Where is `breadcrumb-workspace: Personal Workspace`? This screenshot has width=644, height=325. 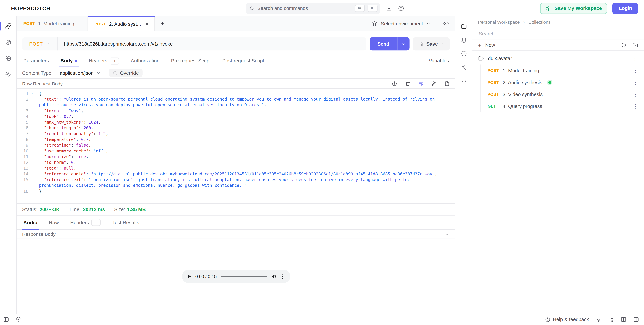
breadcrumb-workspace: Personal Workspace is located at coordinates (499, 22).